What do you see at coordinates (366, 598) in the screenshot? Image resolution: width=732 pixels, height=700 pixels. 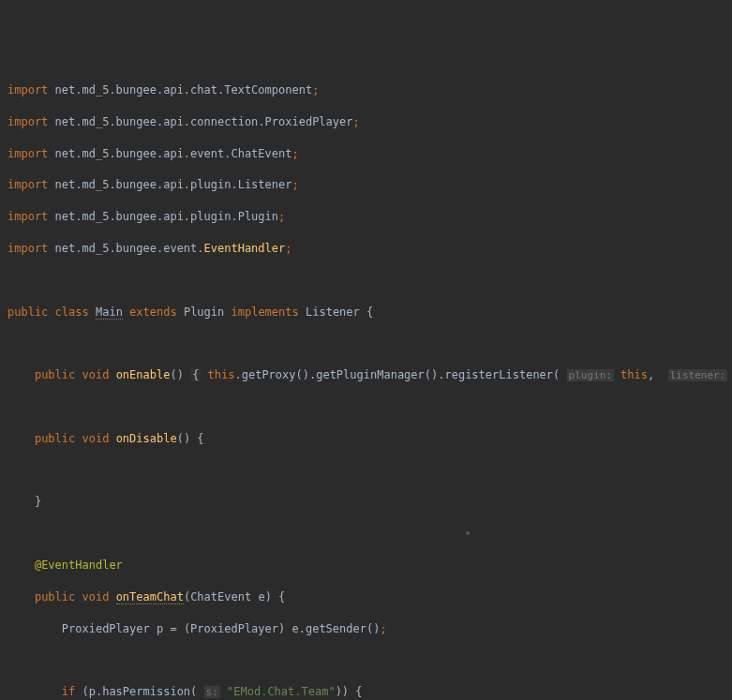 I see `method-onteamchat: public void onTeamChat(ChatEvent e) {` at bounding box center [366, 598].